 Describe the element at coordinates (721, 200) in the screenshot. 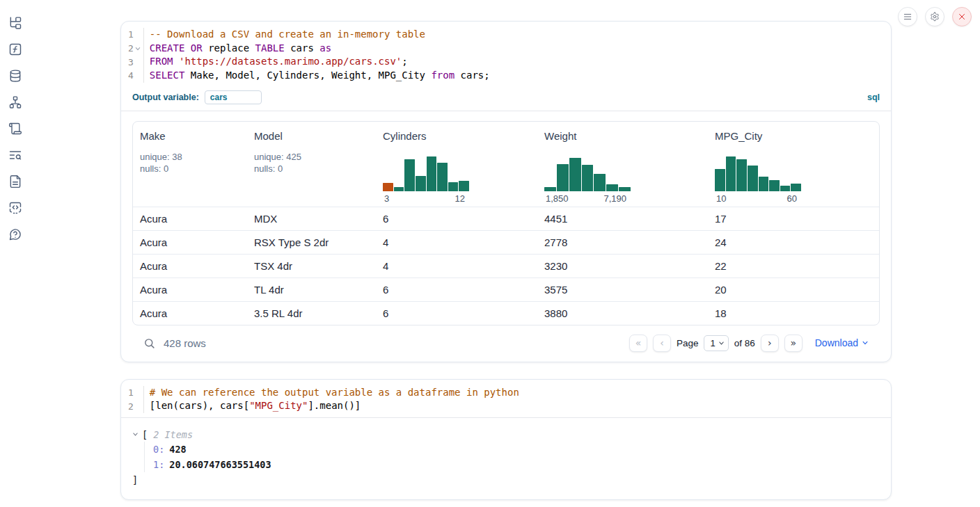

I see `histogram-min-label: 10` at that location.